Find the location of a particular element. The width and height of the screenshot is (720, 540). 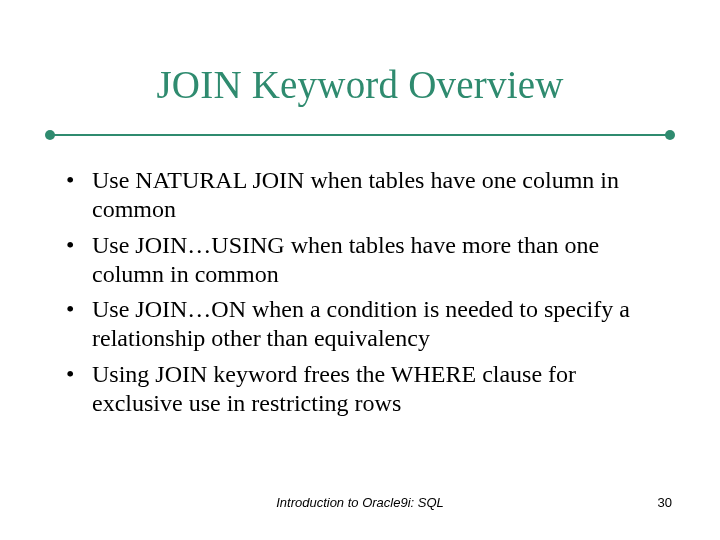

divider-dot-right is located at coordinates (670, 135).